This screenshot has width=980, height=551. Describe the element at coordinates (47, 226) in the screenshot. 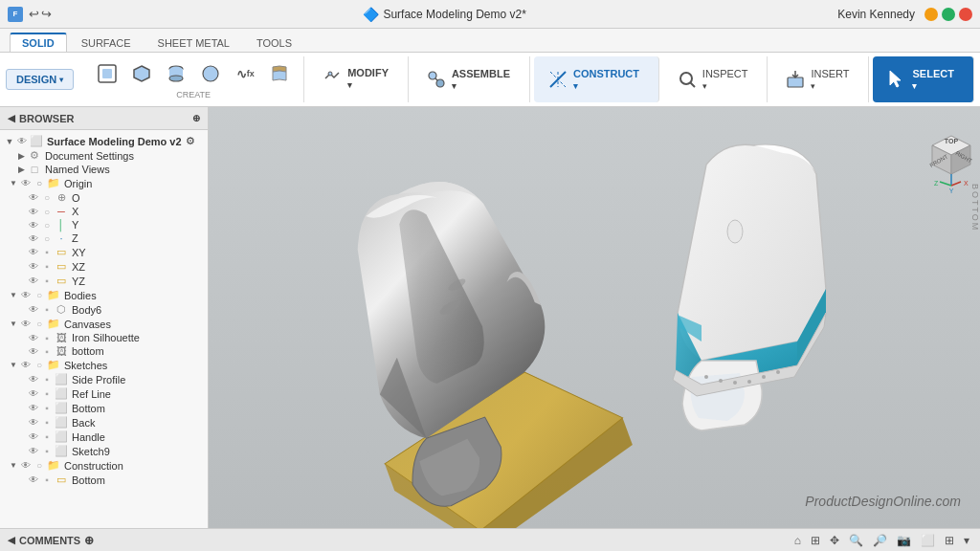

I see `y-vis: ○` at that location.